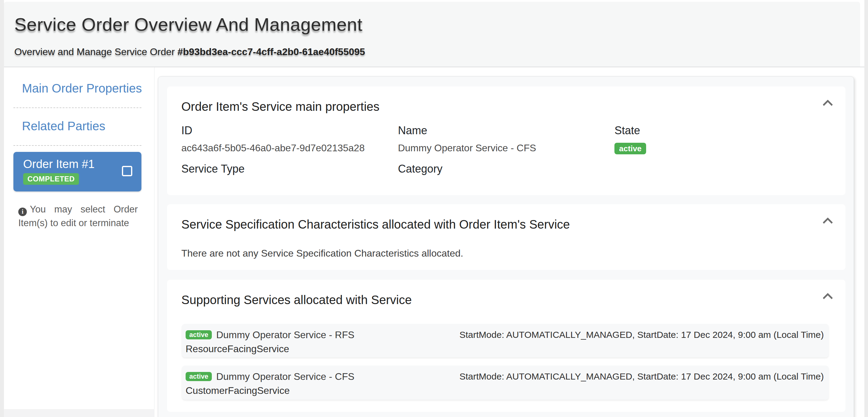 Image resolution: width=868 pixels, height=417 pixels. I want to click on sidebar-hint-text: You may select Order Item(s) to edit or …, so click(78, 216).